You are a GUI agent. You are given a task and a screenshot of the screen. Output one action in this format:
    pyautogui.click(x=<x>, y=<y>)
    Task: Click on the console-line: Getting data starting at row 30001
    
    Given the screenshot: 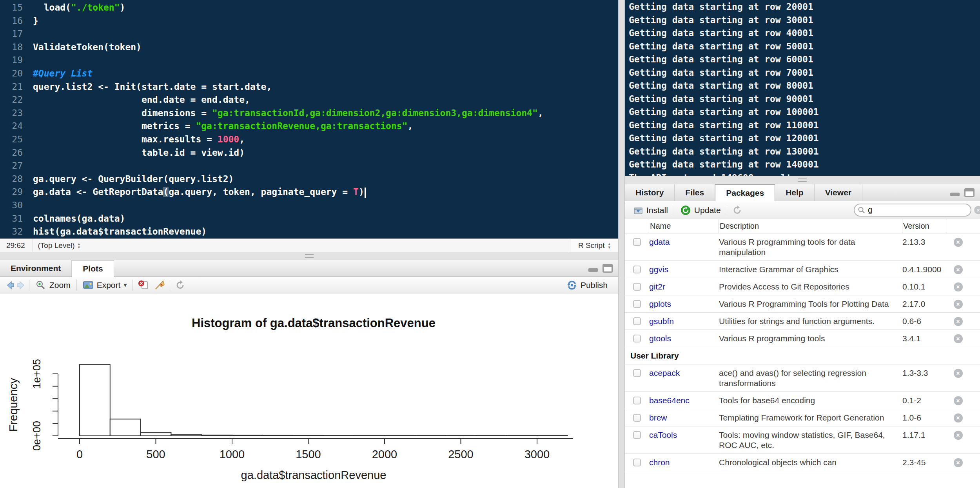 What is the action you would take?
    pyautogui.click(x=804, y=20)
    